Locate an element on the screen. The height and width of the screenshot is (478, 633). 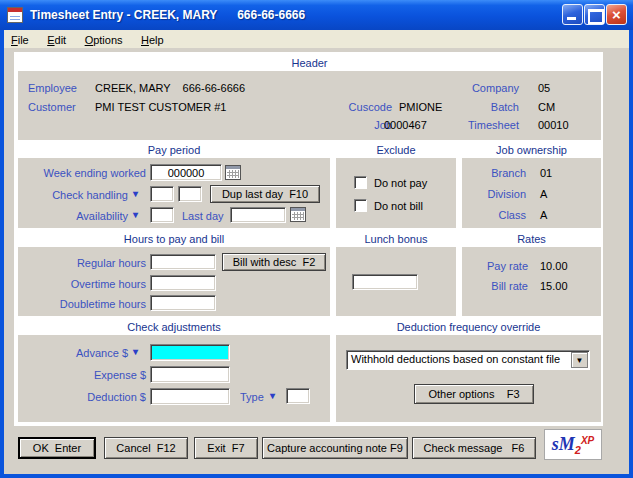
minimize-button is located at coordinates (572, 14).